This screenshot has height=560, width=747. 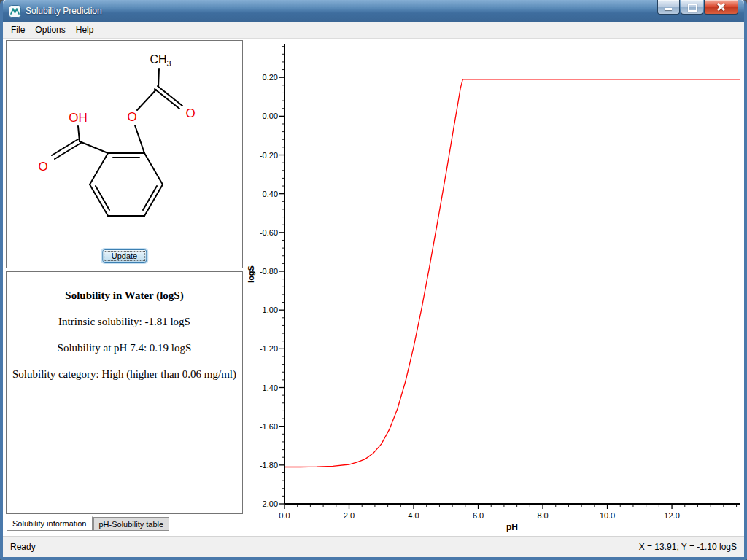 I want to click on solubility-category-line: Solubility category: High (higher than 0…, so click(x=124, y=375).